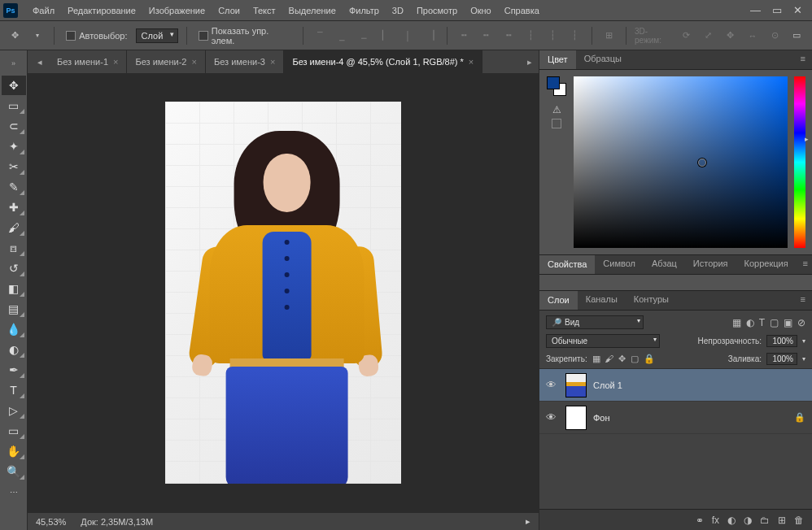 The width and height of the screenshot is (812, 530). What do you see at coordinates (365, 36) in the screenshot?
I see `align-bottom-icon: ⎽` at bounding box center [365, 36].